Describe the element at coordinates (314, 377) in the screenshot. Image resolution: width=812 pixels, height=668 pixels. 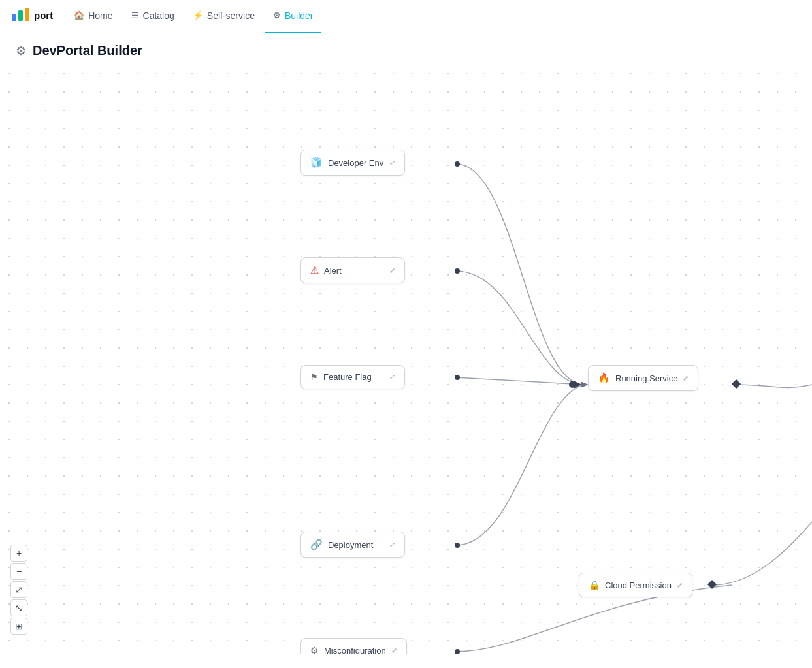
I see `feature-flag-icon: ⚑` at that location.